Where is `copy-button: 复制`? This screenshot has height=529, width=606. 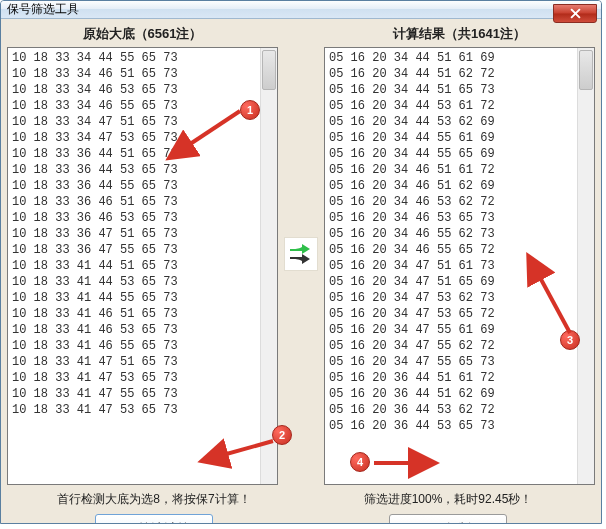 copy-button: 复制 is located at coordinates (448, 519).